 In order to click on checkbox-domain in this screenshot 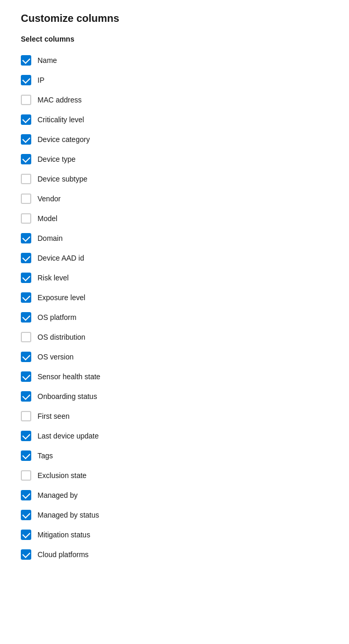, I will do `click(26, 238)`.